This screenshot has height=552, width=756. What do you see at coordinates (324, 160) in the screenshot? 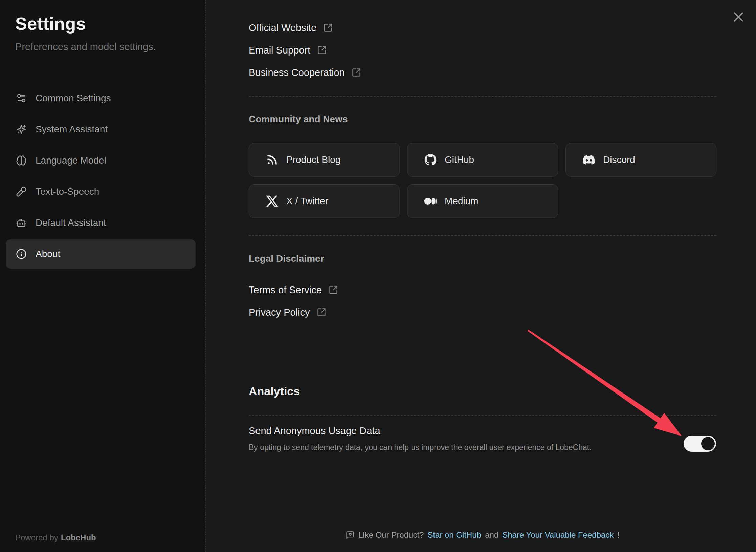
I see `product-blog-button: Product Blog` at bounding box center [324, 160].